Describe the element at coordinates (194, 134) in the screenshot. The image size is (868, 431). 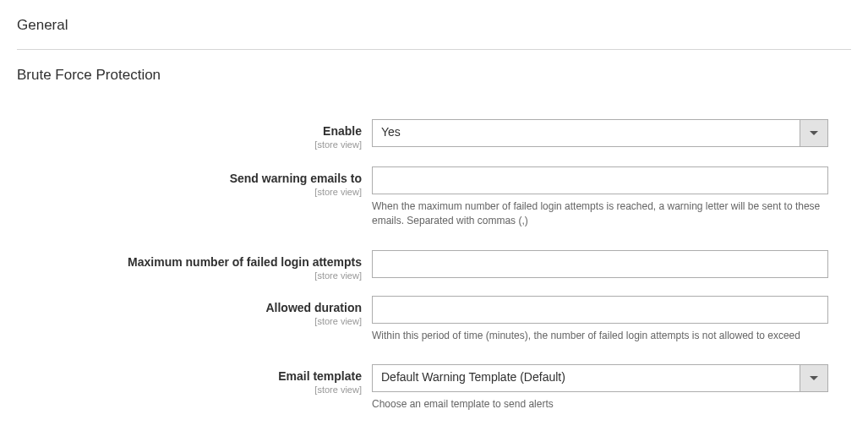
I see `label-col: Enable [store view]` at that location.